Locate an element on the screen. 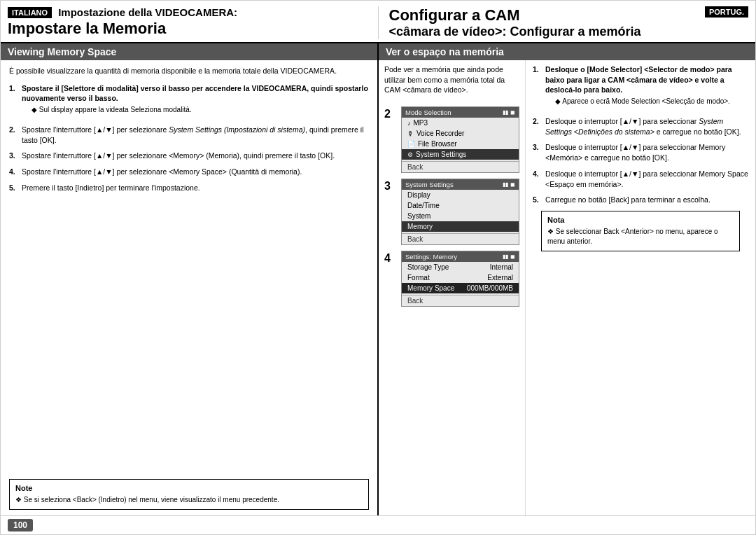 Image resolution: width=756 pixels, height=535 pixels. screen-num-2: 2 is located at coordinates (390, 114).